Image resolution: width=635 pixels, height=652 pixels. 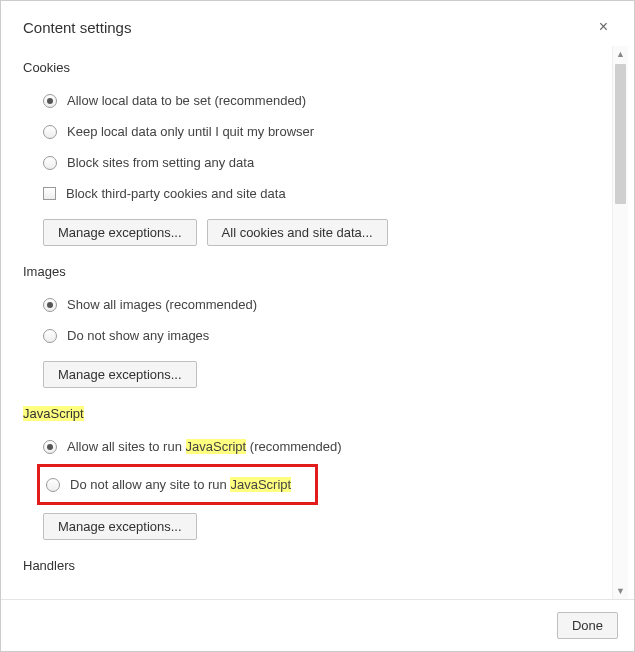 I want to click on option-label: Keep local data only until I quit my bro…, so click(x=190, y=132).